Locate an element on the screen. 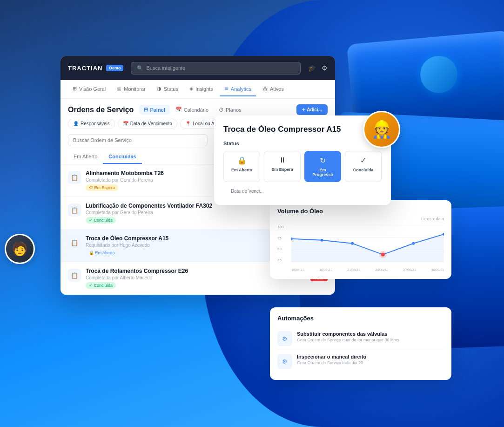 This screenshot has height=427, width=504. nav-insights: ◈ Insights is located at coordinates (201, 89).